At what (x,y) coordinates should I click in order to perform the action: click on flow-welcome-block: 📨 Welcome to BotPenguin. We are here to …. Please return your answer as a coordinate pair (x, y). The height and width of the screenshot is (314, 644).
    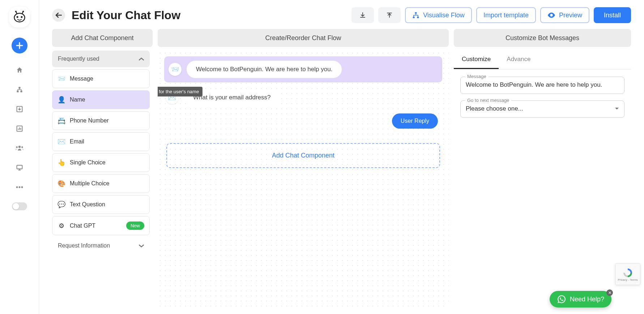
    Looking at the image, I should click on (303, 69).